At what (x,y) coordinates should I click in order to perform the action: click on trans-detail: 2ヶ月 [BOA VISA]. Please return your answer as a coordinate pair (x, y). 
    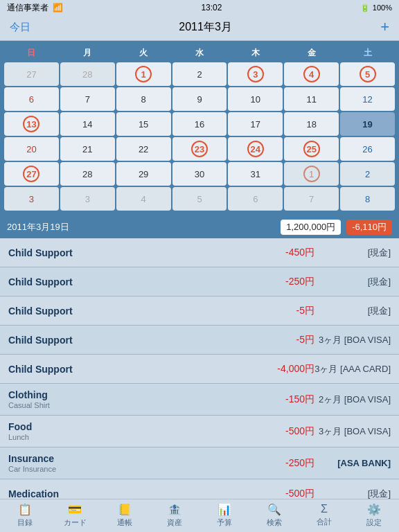
    Looking at the image, I should click on (353, 400).